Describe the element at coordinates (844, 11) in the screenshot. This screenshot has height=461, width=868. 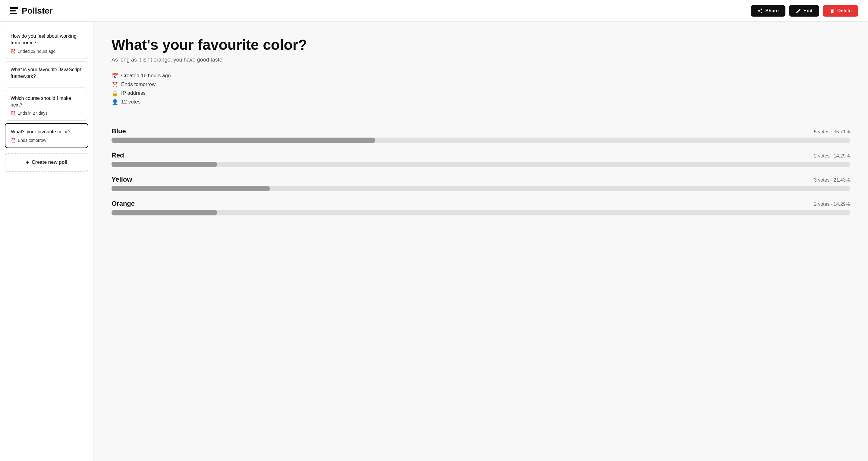
I see `delete-label: Delete` at that location.